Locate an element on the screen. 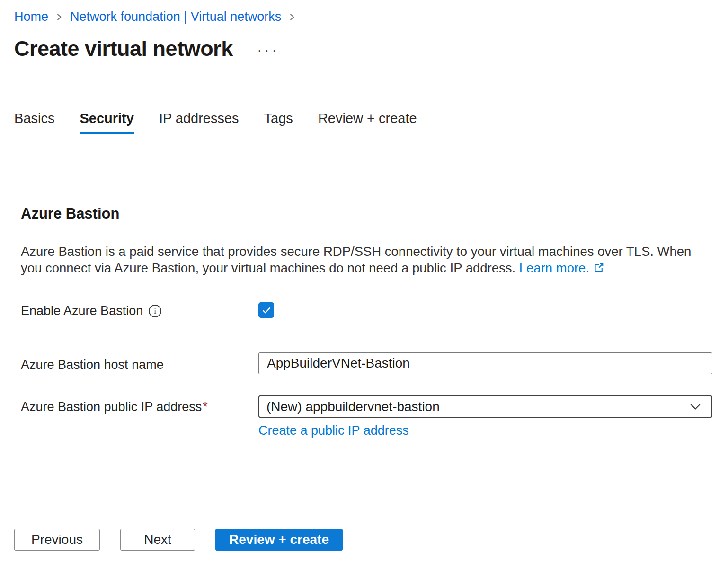 This screenshot has height=561, width=728. review-create-button: Review + create is located at coordinates (279, 540).